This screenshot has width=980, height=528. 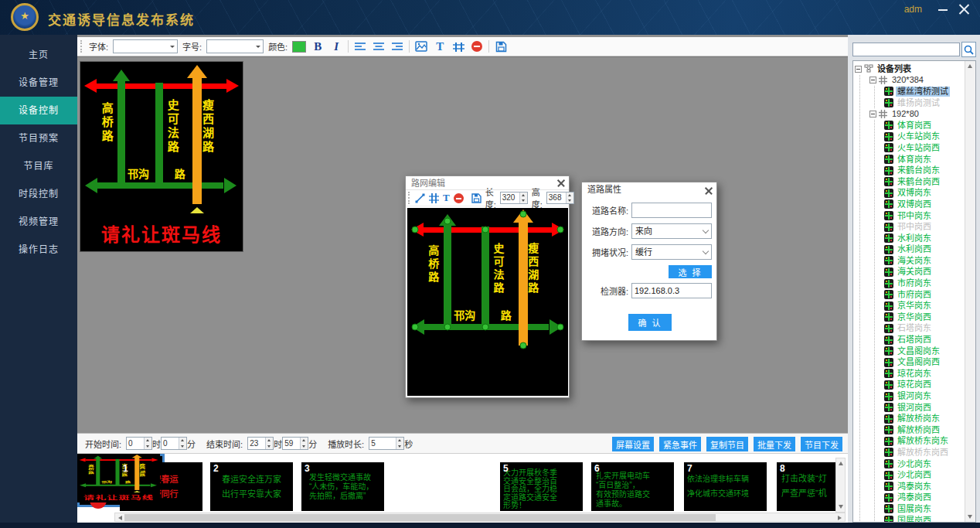 What do you see at coordinates (924, 408) in the screenshot?
I see `device-tree-item: 银河岗西` at bounding box center [924, 408].